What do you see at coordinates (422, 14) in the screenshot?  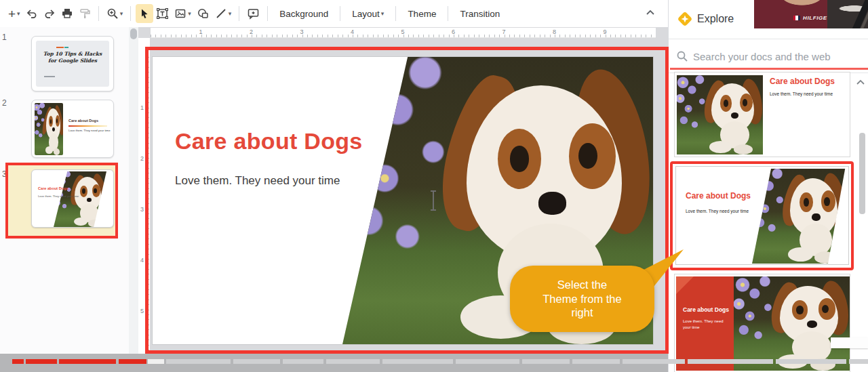 I see `theme-button: Theme` at bounding box center [422, 14].